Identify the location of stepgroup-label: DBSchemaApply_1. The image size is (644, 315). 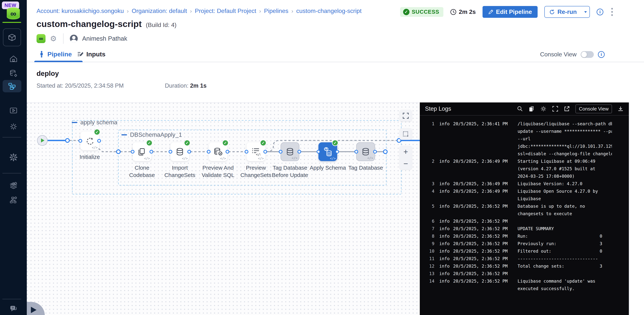
(152, 135).